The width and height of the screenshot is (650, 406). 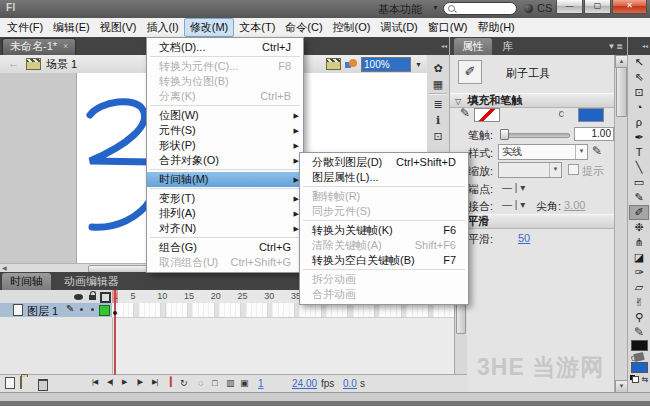 What do you see at coordinates (574, 170) in the screenshot?
I see `hinting-checkbox` at bounding box center [574, 170].